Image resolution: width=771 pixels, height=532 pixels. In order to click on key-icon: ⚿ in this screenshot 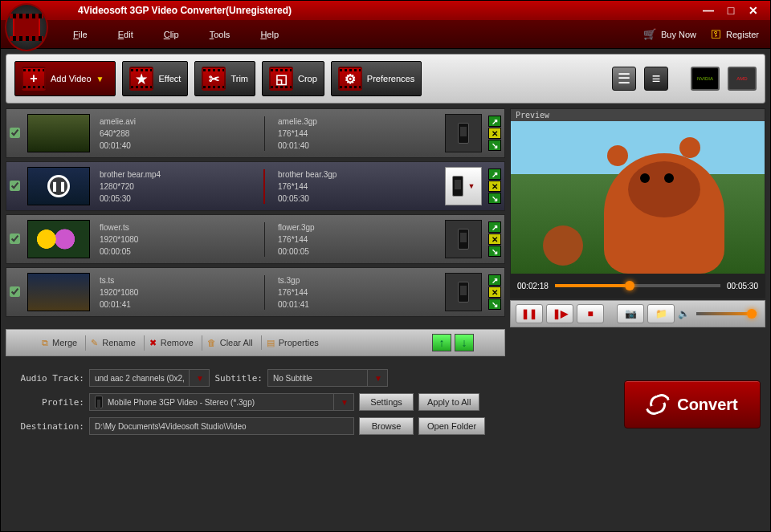, I will do `click(716, 34)`.